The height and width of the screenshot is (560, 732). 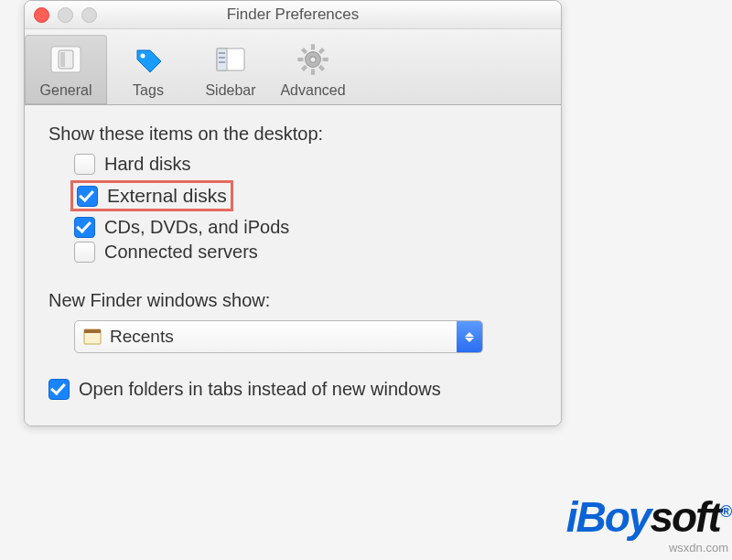 What do you see at coordinates (278, 337) in the screenshot?
I see `new-finder-select: Recents` at bounding box center [278, 337].